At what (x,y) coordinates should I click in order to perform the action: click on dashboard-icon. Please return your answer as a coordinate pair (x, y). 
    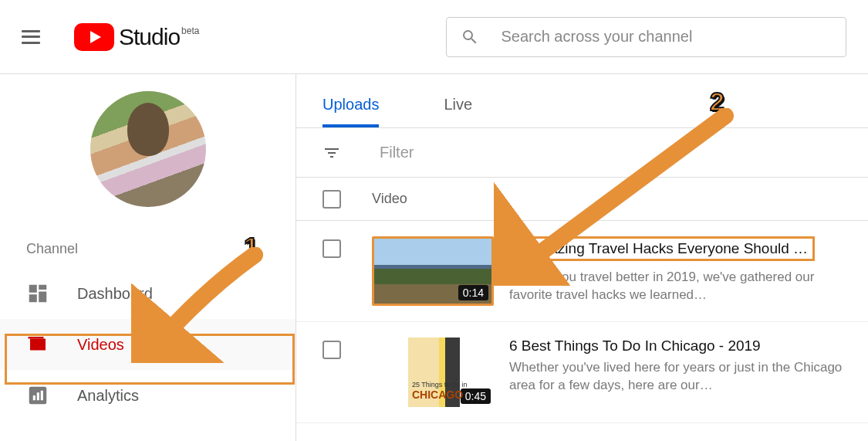
    Looking at the image, I should click on (38, 293).